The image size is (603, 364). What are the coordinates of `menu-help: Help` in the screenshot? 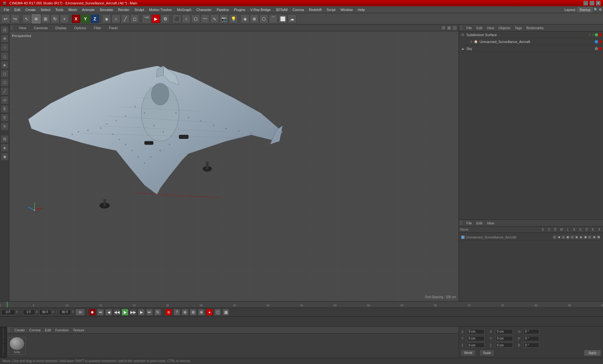 It's located at (361, 10).